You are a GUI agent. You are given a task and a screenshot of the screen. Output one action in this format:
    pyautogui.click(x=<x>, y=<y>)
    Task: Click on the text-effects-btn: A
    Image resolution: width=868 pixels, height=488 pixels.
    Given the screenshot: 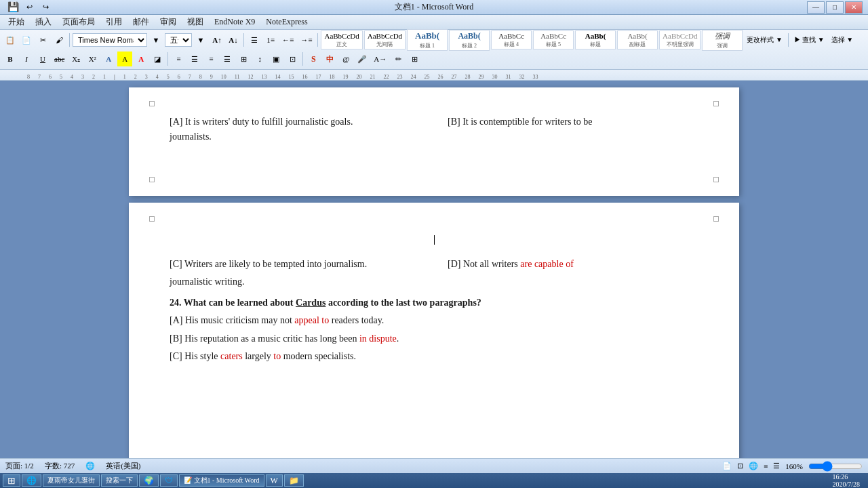 What is the action you would take?
    pyautogui.click(x=108, y=59)
    